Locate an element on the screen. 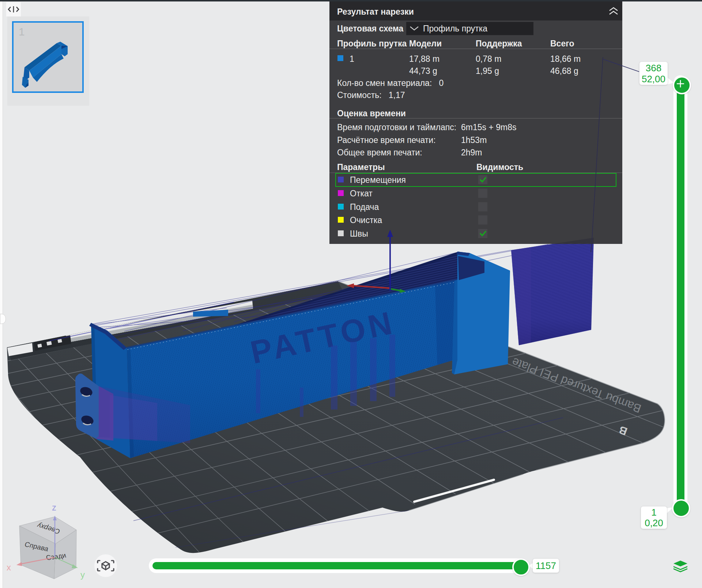  svg-text: z is located at coordinates (54, 508).